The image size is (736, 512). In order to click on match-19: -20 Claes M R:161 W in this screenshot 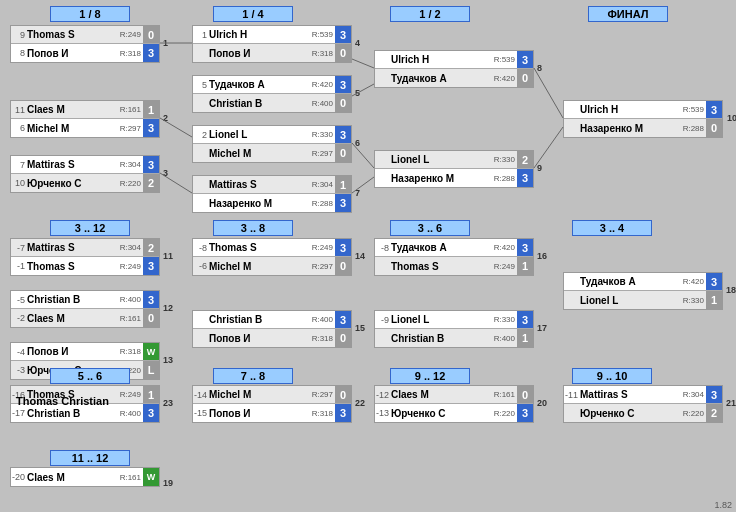, I will do `click(85, 477)`.